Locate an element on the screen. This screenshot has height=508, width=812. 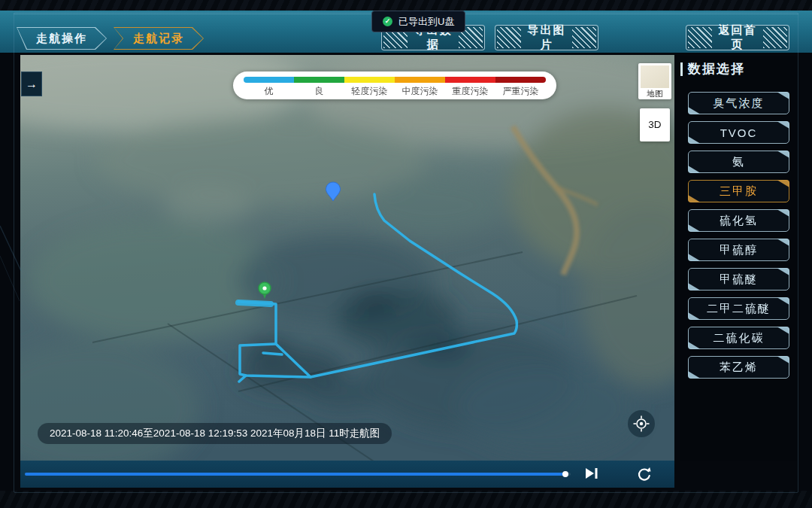
pollutant-button: 甲硫醚 is located at coordinates (738, 279).